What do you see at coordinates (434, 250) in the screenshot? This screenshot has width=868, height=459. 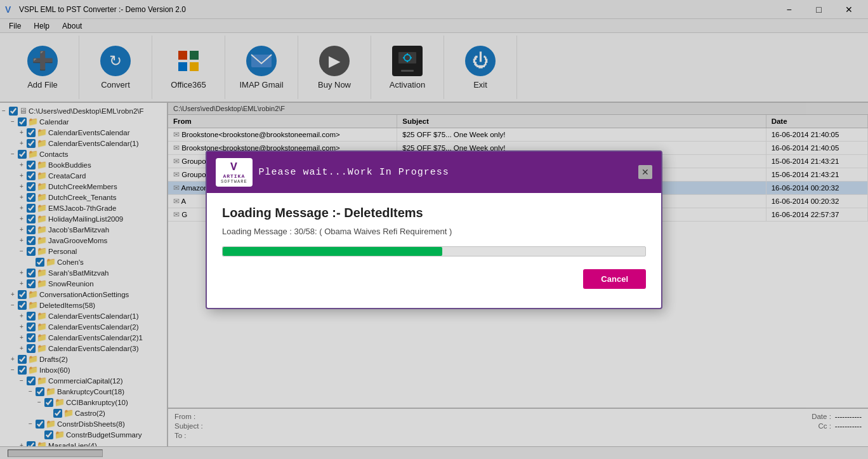 I see `modal-body: Loading Message :- DeletedItems Loading …` at bounding box center [434, 250].